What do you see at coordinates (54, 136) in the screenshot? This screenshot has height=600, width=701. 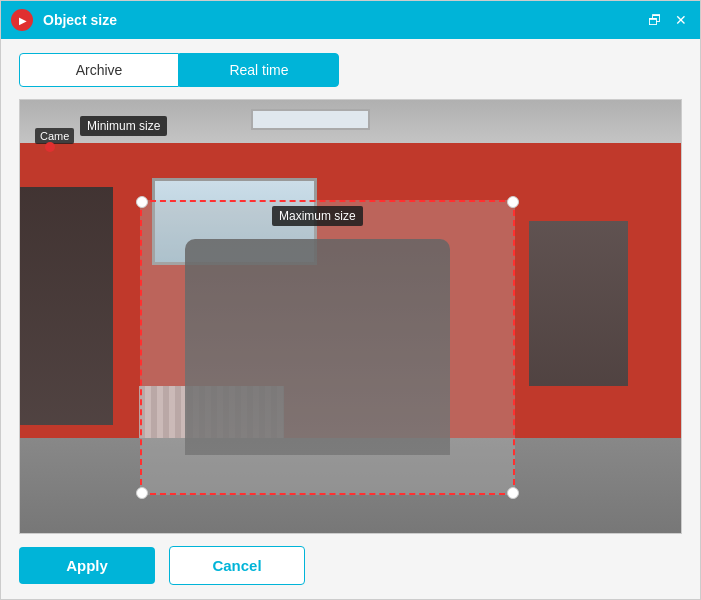 I see `camera-label: Came` at bounding box center [54, 136].